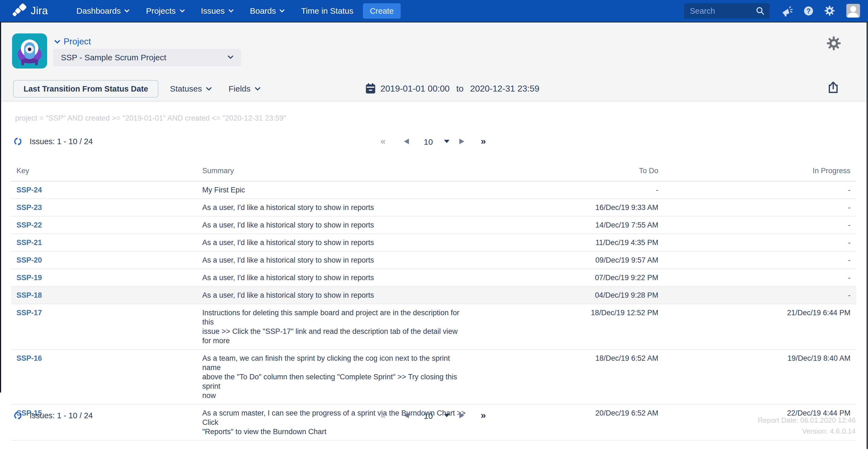  Describe the element at coordinates (562, 295) in the screenshot. I see `todo-date: 04/Dec/19 9:28 PM` at that location.